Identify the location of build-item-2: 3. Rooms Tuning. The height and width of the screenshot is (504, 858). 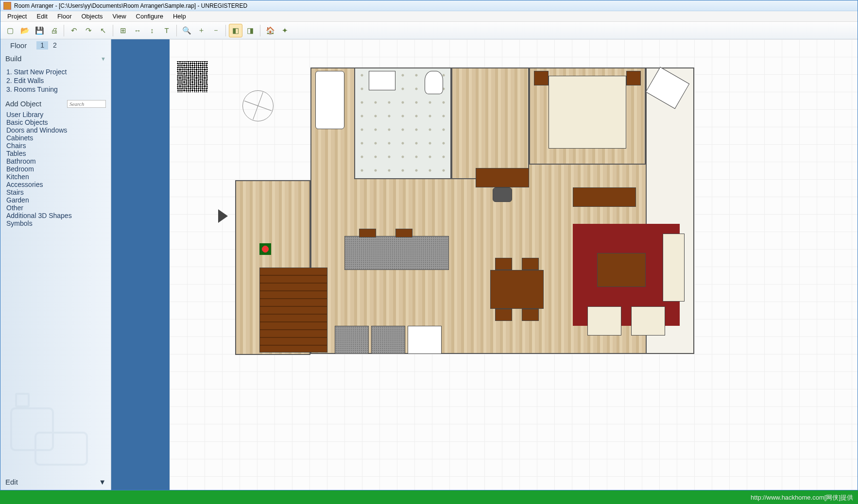
(55, 89).